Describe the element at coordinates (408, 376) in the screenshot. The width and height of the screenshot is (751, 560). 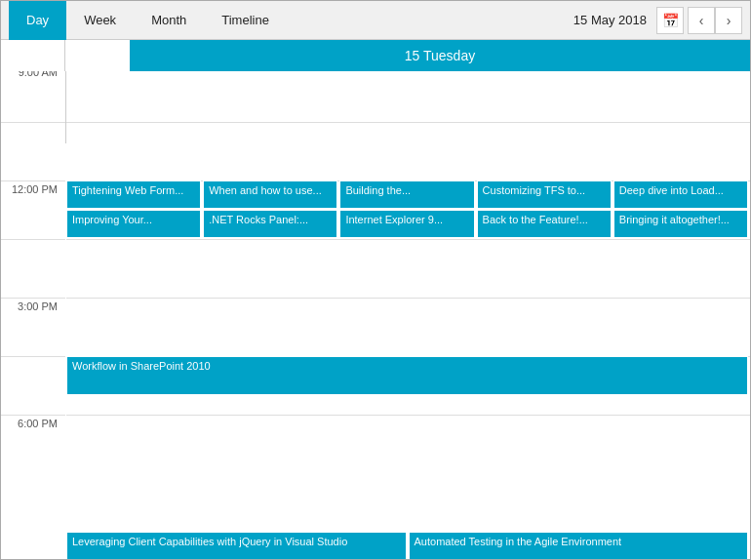
I see `event-block: Workflow in SharePoint 2010` at that location.